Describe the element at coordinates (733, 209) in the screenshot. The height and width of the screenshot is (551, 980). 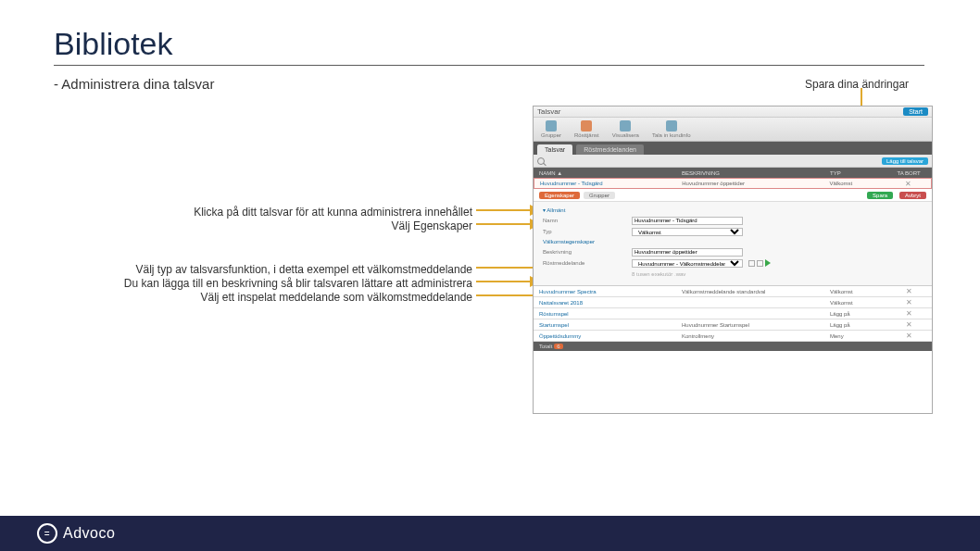
I see `section-title: ▾ Allmänt` at that location.